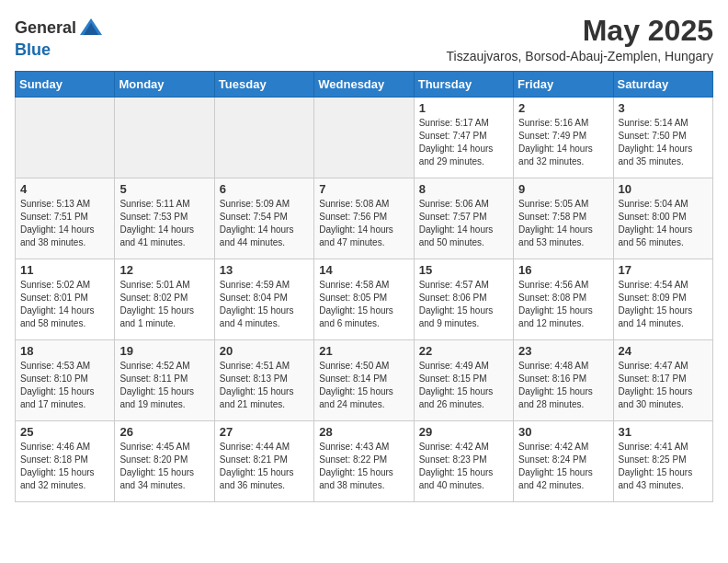  What do you see at coordinates (64, 304) in the screenshot?
I see `day-info: Sunrise: 5:02 AM Sunset: 8:01 PM Dayligh…` at bounding box center [64, 304].